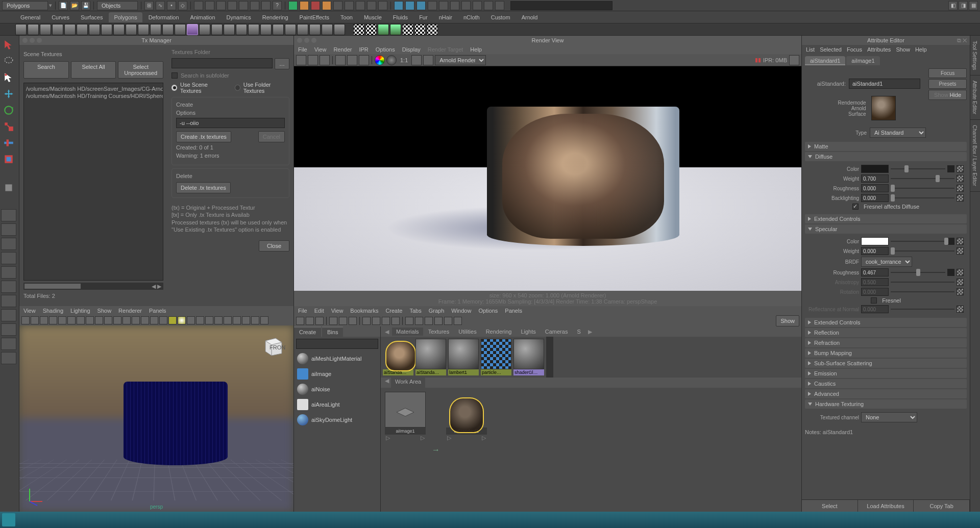  What do you see at coordinates (923, 188) in the screenshot?
I see `diffuse-roughness-slider` at bounding box center [923, 188].